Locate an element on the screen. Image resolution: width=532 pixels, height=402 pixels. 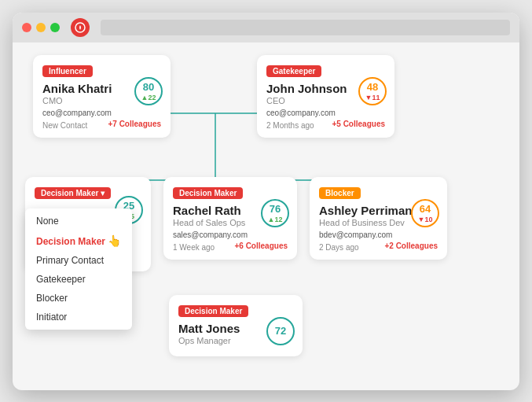
card-wrapper-anika: Influencer 80 ▲22 Anika Khatri CMO ceo@c… is located at coordinates (102, 96).